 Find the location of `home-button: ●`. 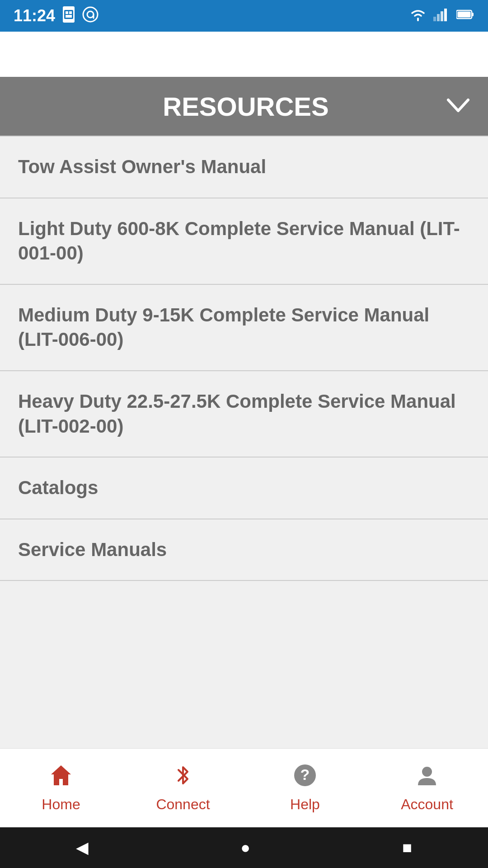

home-button: ● is located at coordinates (245, 848).